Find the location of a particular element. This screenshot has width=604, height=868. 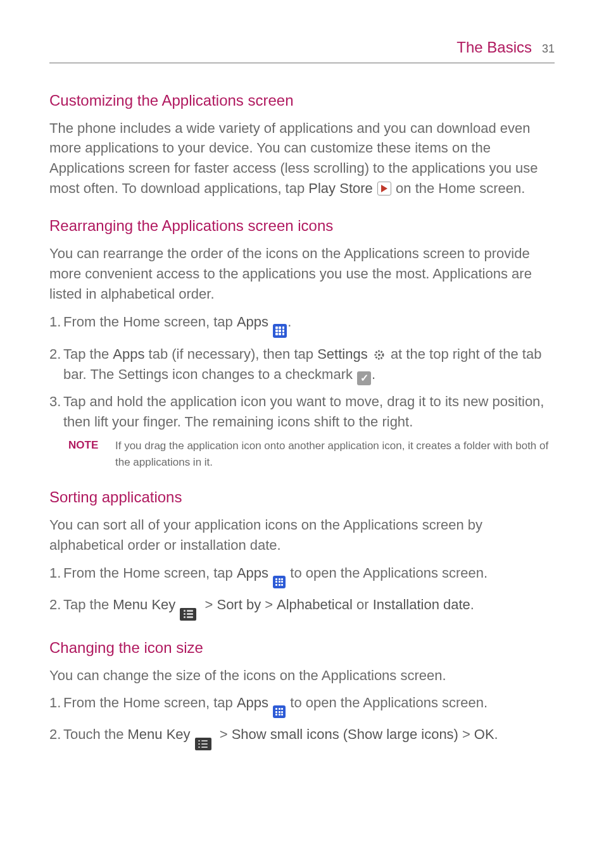

play-store-icon is located at coordinates (384, 189).